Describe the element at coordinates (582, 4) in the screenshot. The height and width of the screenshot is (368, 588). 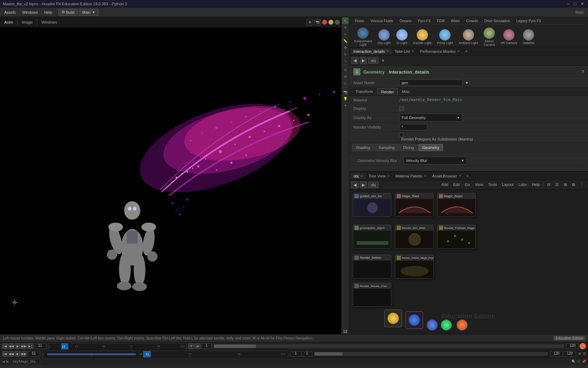
I see `close-btn: ✕` at that location.